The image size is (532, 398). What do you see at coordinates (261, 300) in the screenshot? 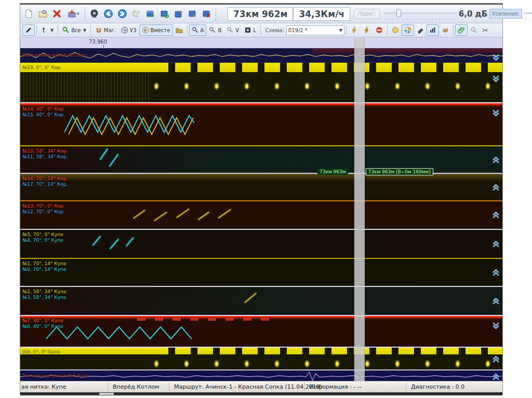
I see `channel-strip-58-kupe: №2, 58°, 34° Купе №3, 58°, 34° Купе` at bounding box center [261, 300].